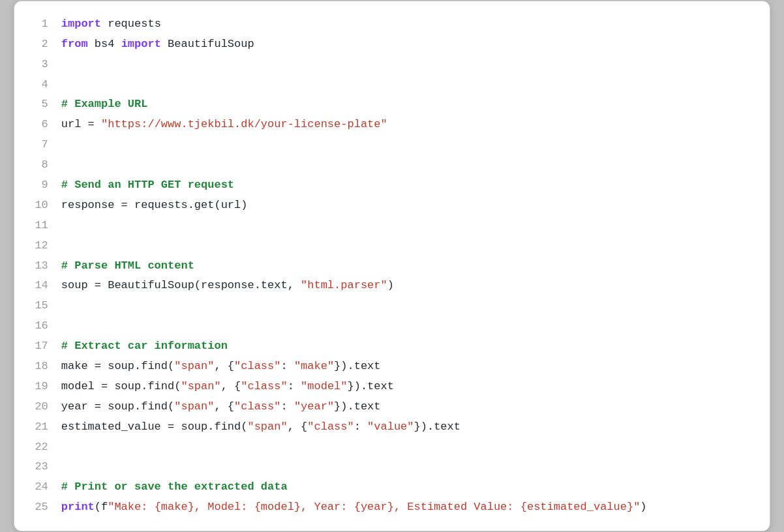  Describe the element at coordinates (121, 386) in the screenshot. I see `token-normal: model = soup.find(` at that location.